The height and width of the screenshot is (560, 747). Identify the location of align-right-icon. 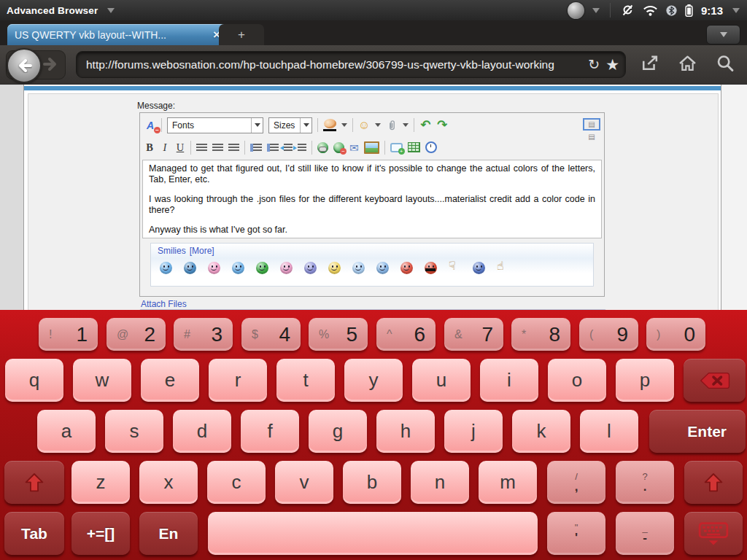
(233, 147).